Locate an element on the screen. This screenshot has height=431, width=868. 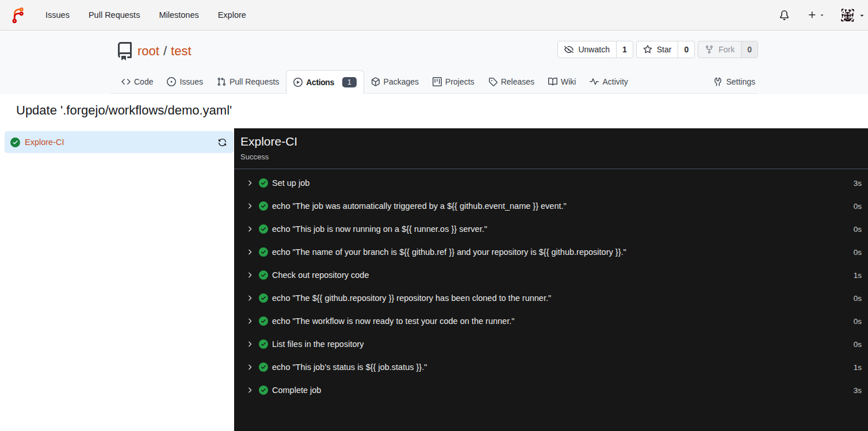
project-icon is located at coordinates (437, 82).